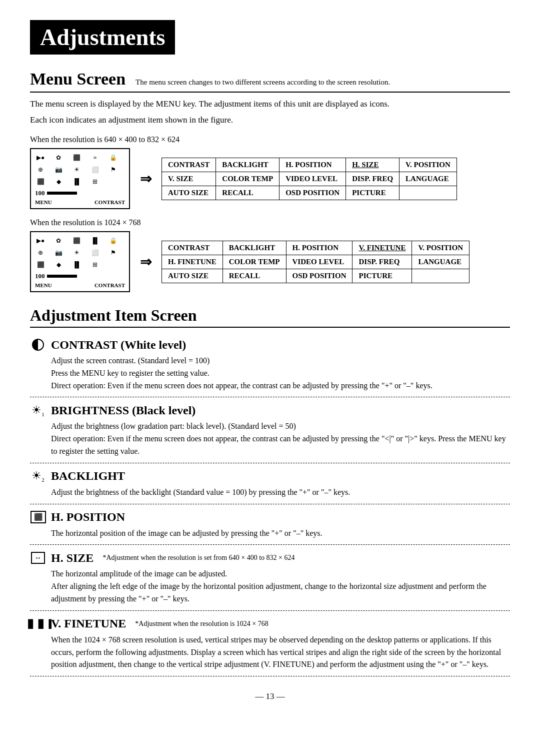 The width and height of the screenshot is (540, 756). I want to click on contrast-body-3: Direct operation: Even if the menu scree…, so click(280, 386).